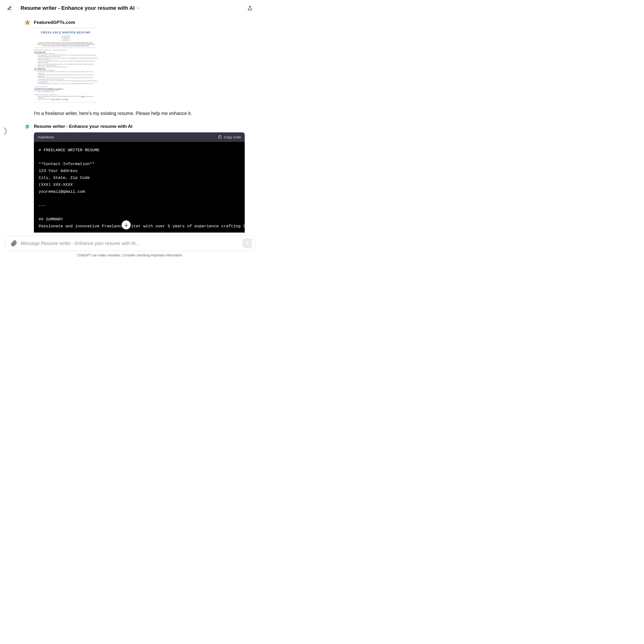  What do you see at coordinates (14, 243) in the screenshot?
I see `paperclip-icon` at bounding box center [14, 243].